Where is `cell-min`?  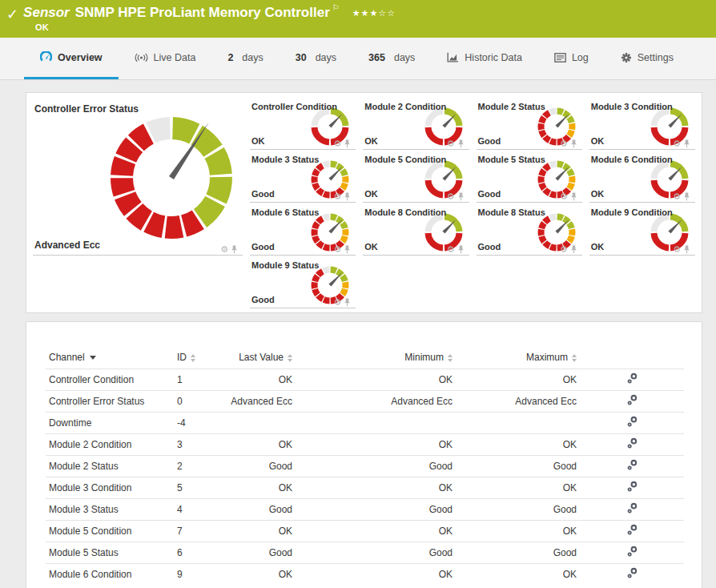 cell-min is located at coordinates (376, 423).